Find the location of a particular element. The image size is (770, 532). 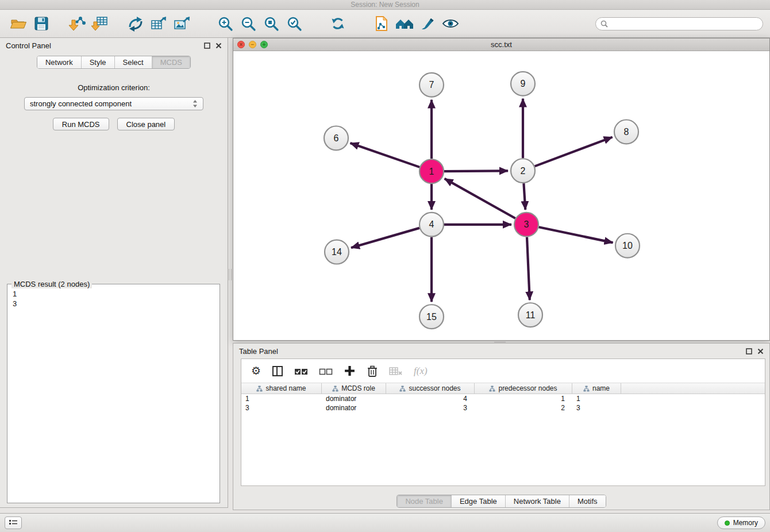

deselect-all-icon is located at coordinates (326, 371).